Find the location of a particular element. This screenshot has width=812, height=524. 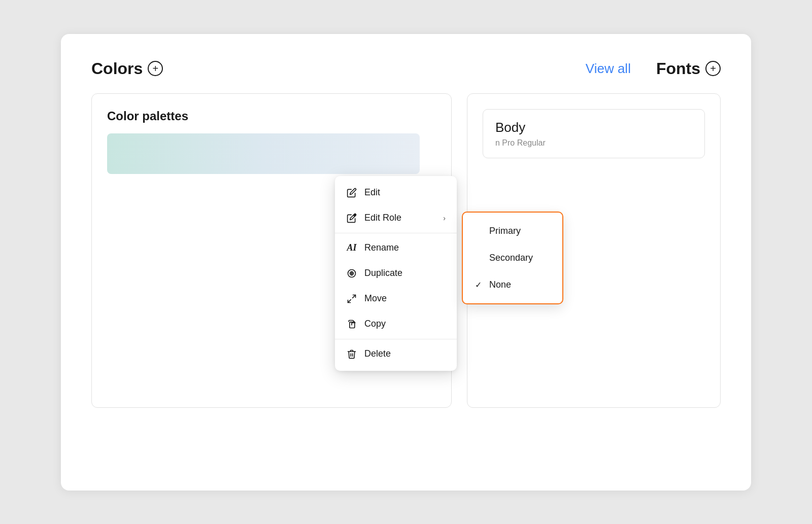

move-icon is located at coordinates (352, 299).